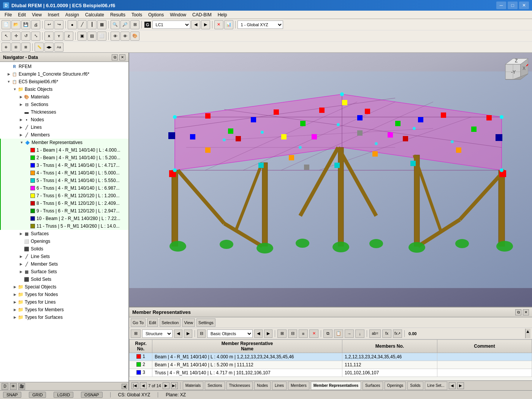 The height and width of the screenshot is (399, 532). What do you see at coordinates (64, 264) in the screenshot?
I see `tree-member-sets: ▶ ╱ Member Sets` at bounding box center [64, 264].